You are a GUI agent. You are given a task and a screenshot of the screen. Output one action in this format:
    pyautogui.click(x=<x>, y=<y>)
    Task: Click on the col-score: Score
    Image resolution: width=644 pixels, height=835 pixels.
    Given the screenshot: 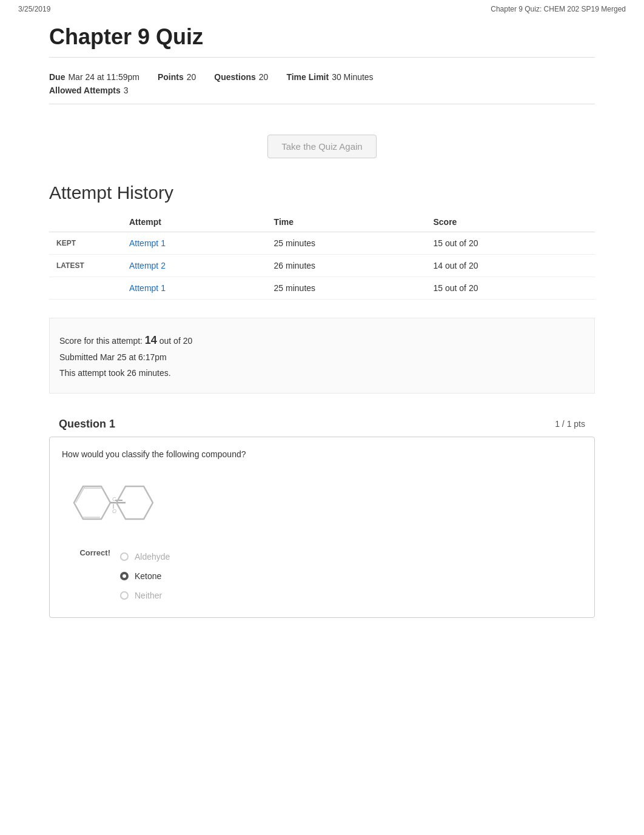 What is the action you would take?
    pyautogui.click(x=511, y=222)
    